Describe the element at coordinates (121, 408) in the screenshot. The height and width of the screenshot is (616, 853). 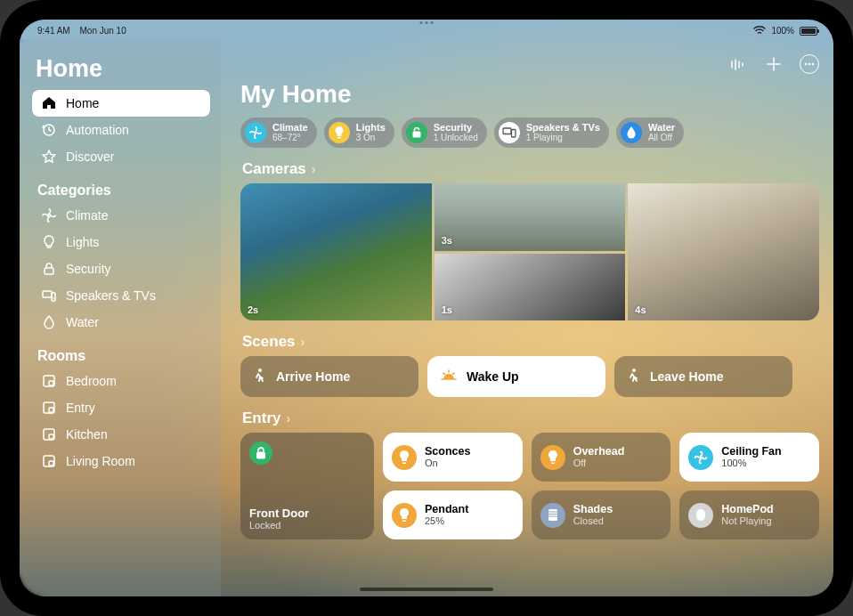
I see `sidebar-item-entry: Entry` at that location.